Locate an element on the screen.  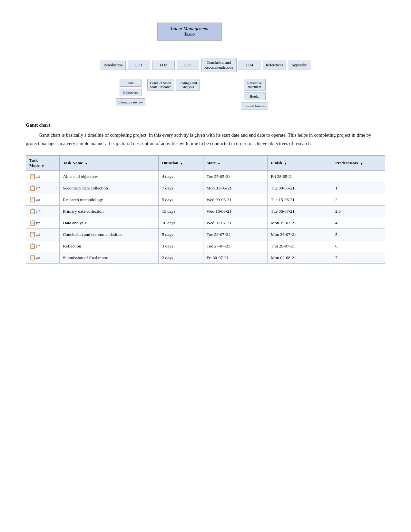
node-lo3: LO3 is located at coordinates (188, 65).